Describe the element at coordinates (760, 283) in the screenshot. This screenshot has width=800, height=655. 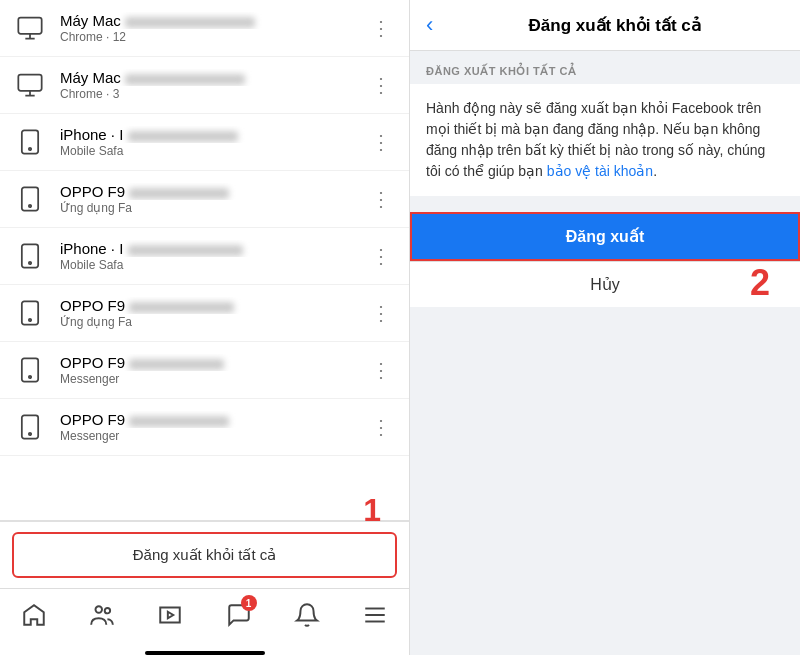
I see `annotation-2: 2` at that location.